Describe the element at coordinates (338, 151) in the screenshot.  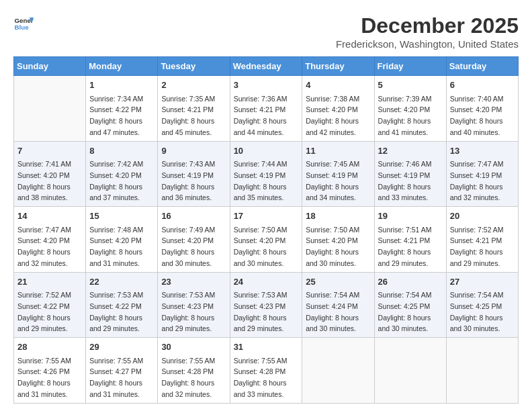
I see `day-number: 11` at that location.